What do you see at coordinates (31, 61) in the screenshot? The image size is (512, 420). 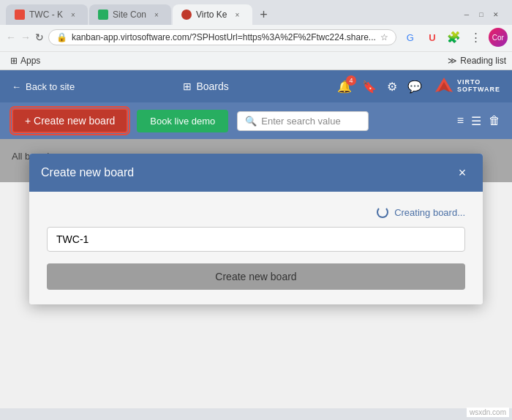 I see `apps-label: Apps` at bounding box center [31, 61].